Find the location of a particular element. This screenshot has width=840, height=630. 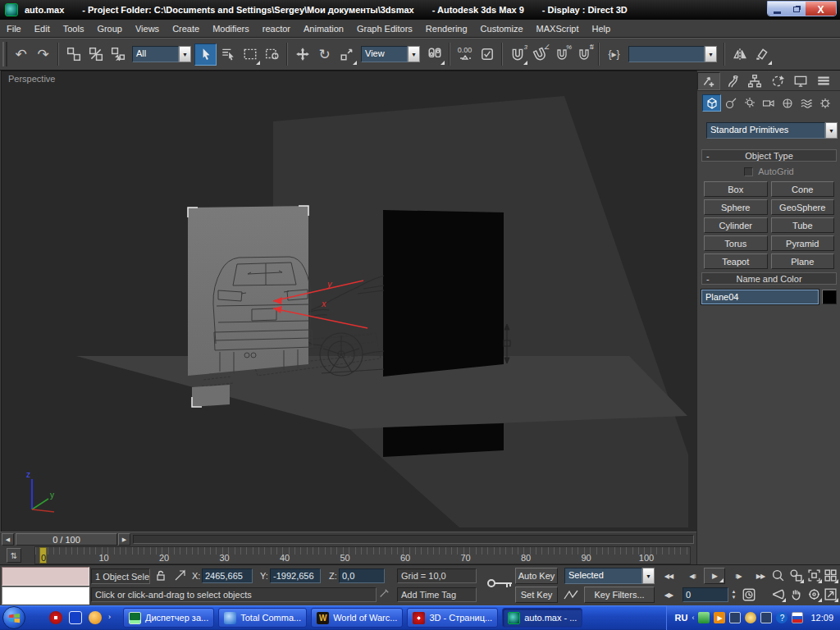

menu-item: Graph Editors is located at coordinates (385, 29).